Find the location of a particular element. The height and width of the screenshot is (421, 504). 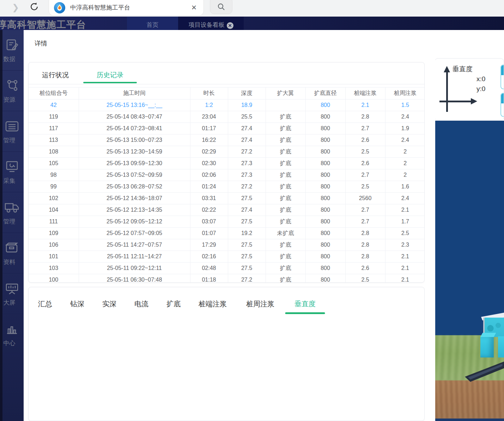

table-cell: 25-05-13 12:30~14:59 is located at coordinates (134, 152).